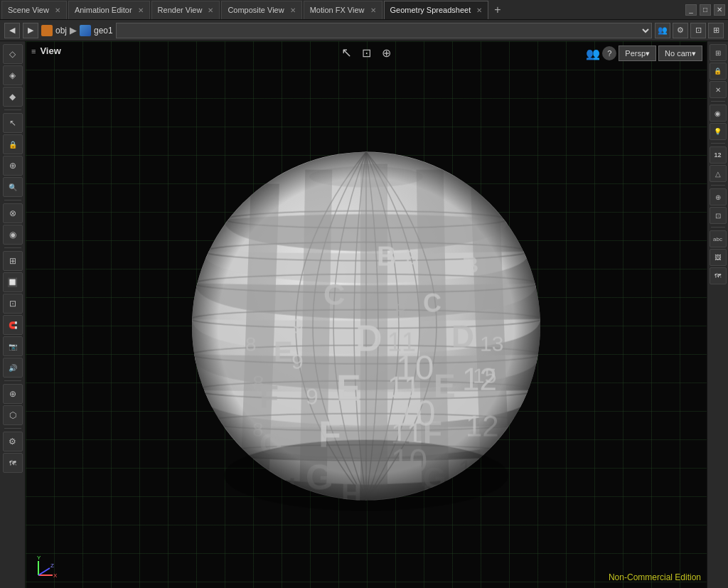 The image size is (728, 588). What do you see at coordinates (13, 187) in the screenshot?
I see `tool-zoom: 🔍` at bounding box center [13, 187].